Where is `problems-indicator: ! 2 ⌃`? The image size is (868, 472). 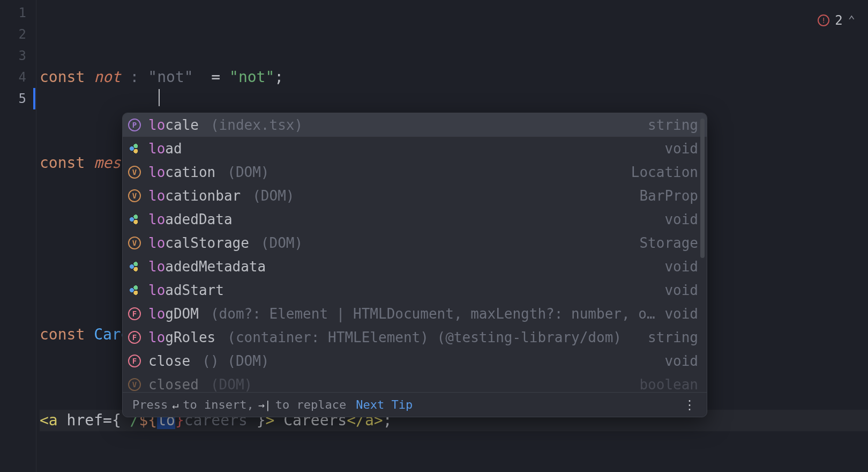 problems-indicator: ! 2 ⌃ is located at coordinates (836, 20).